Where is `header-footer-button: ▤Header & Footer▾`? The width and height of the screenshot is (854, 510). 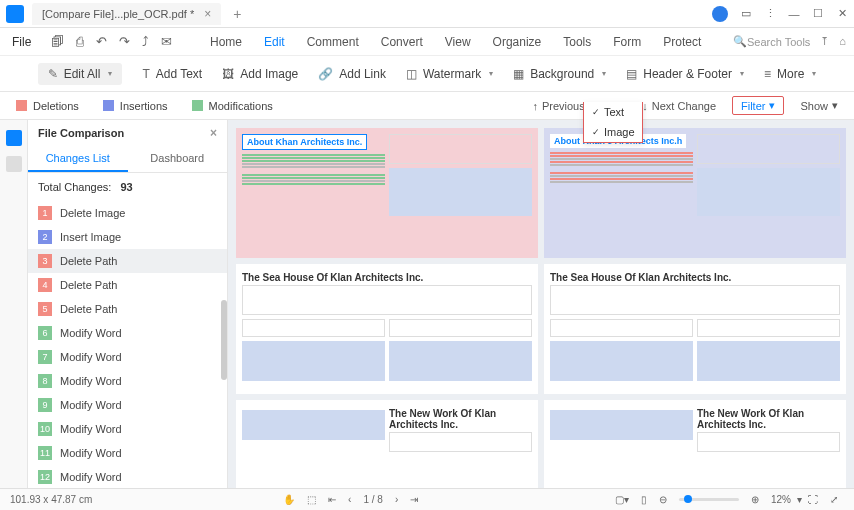
header-footer-button: ▤Header & Footer▾ is located at coordinates (685, 74).